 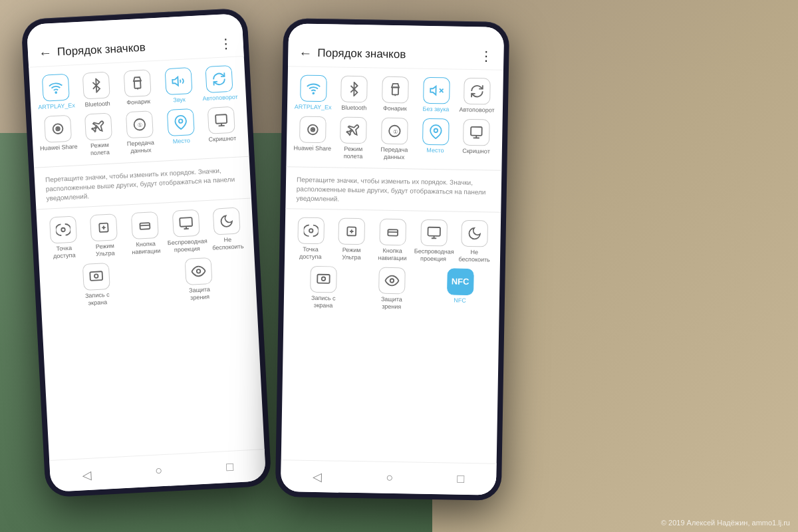 What do you see at coordinates (317, 476) in the screenshot?
I see `nav-back-right: ◁` at bounding box center [317, 476].